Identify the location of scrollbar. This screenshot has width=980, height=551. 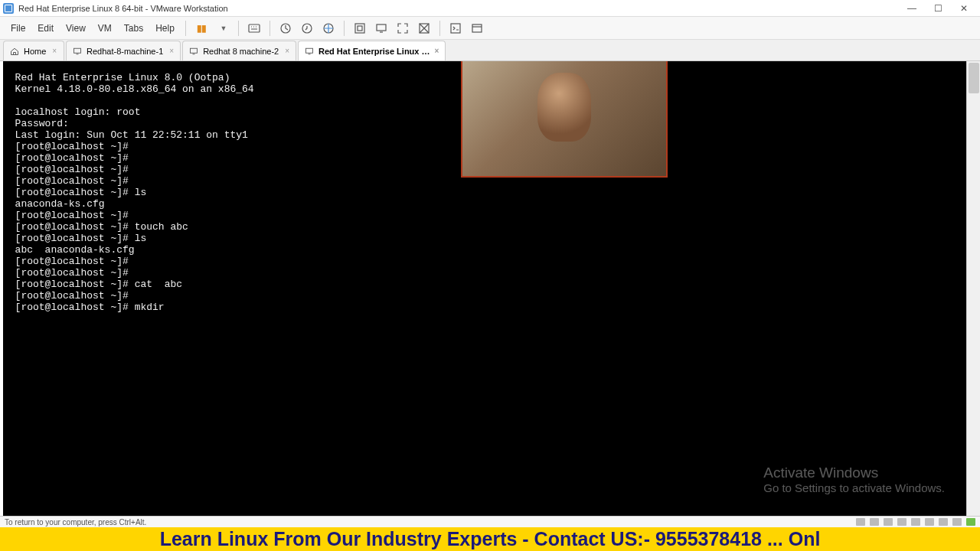
(973, 289).